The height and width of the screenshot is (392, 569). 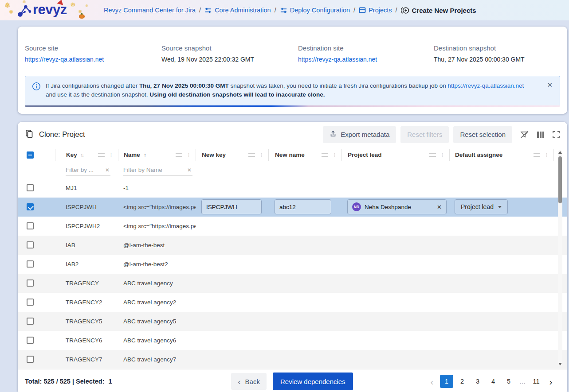 What do you see at coordinates (439, 207) in the screenshot?
I see `clear-project-lead-icon` at bounding box center [439, 207].